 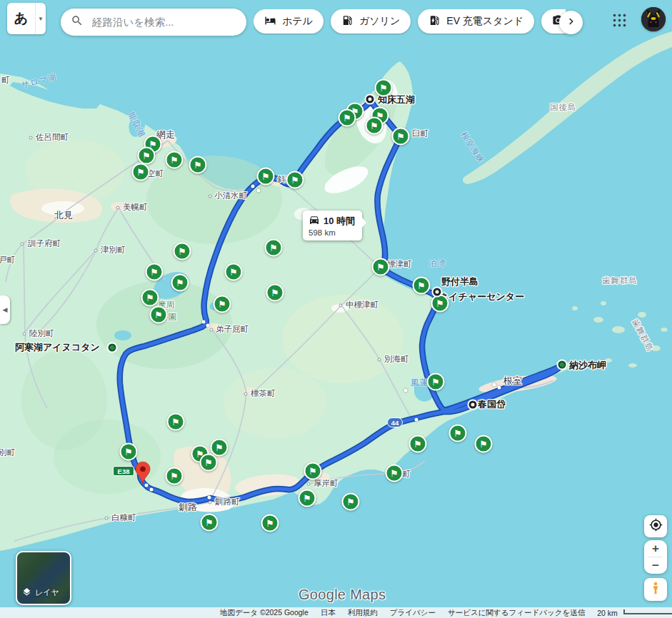 What do you see at coordinates (656, 589) in the screenshot?
I see `pegman-icon` at bounding box center [656, 589].